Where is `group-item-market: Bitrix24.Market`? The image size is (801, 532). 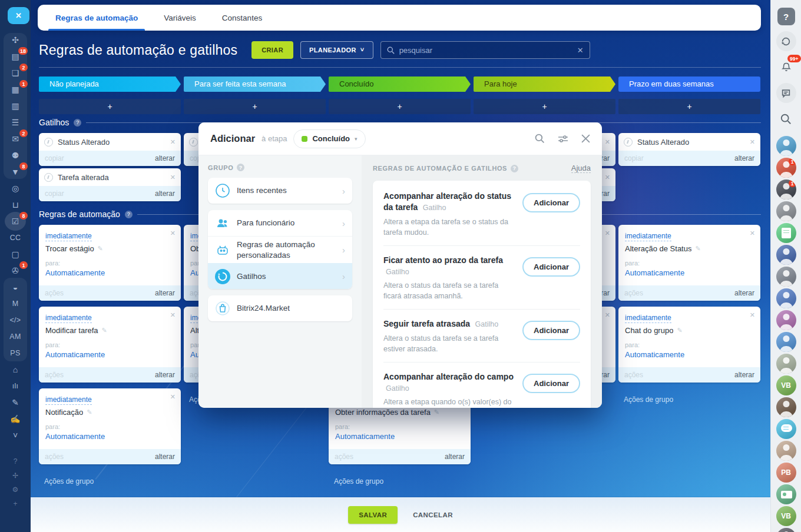
group-item-market: Bitrix24.Market is located at coordinates (280, 308).